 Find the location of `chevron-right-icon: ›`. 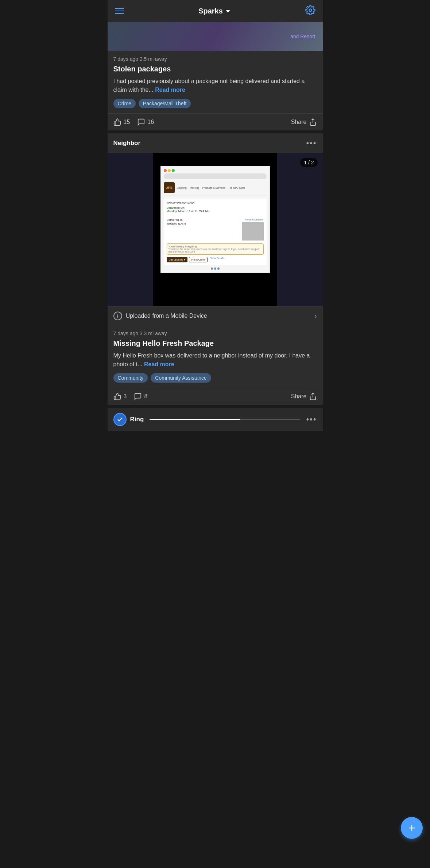

chevron-right-icon: › is located at coordinates (316, 316).